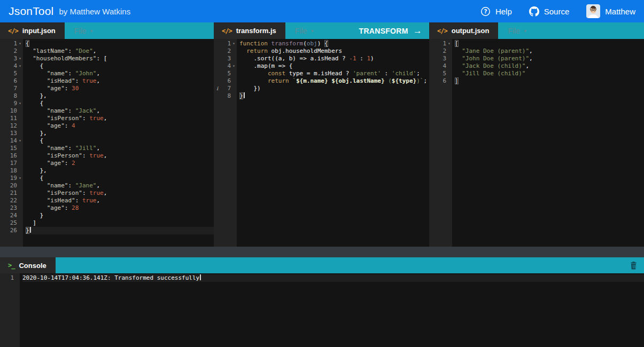 The image size is (644, 347). I want to click on code-token: const, so click(277, 74).